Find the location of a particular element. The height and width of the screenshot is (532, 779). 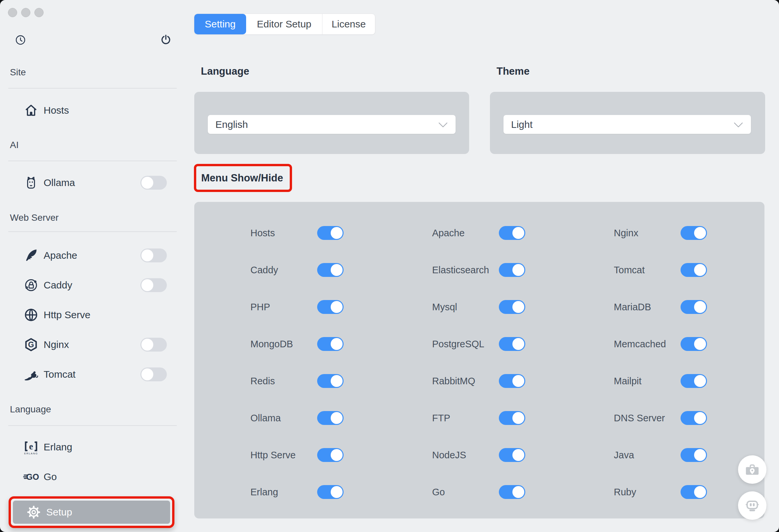

globe-icon is located at coordinates (31, 315).